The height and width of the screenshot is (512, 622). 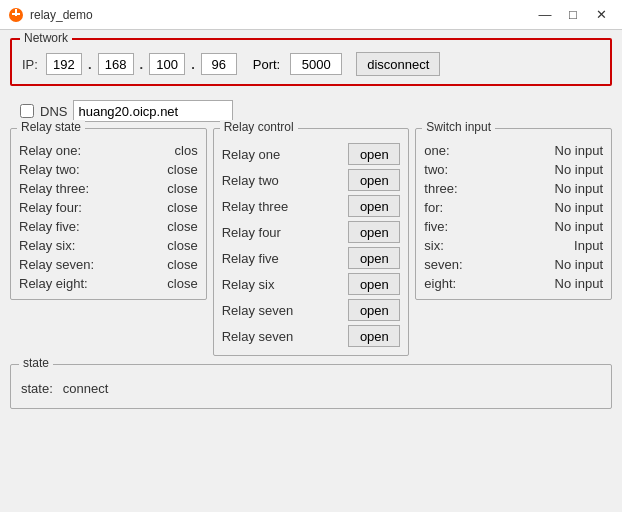 What do you see at coordinates (514, 264) in the screenshot?
I see `switch-row-6: seven: No input` at bounding box center [514, 264].